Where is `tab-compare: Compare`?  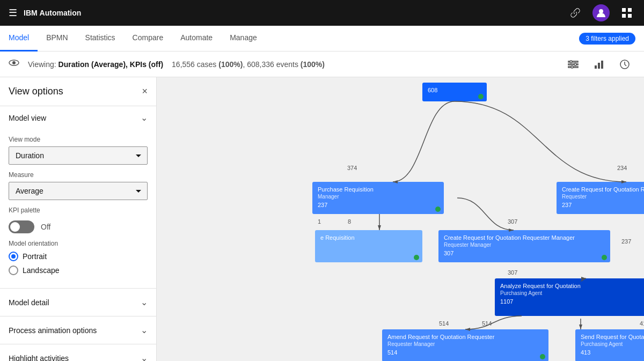 tab-compare: Compare is located at coordinates (148, 39).